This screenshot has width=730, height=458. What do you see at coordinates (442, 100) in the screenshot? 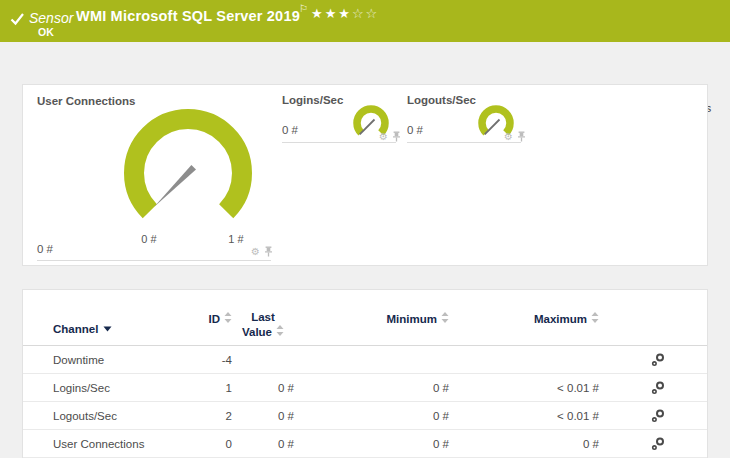
I see `small-gauge-title: Logouts/Sec` at bounding box center [442, 100].